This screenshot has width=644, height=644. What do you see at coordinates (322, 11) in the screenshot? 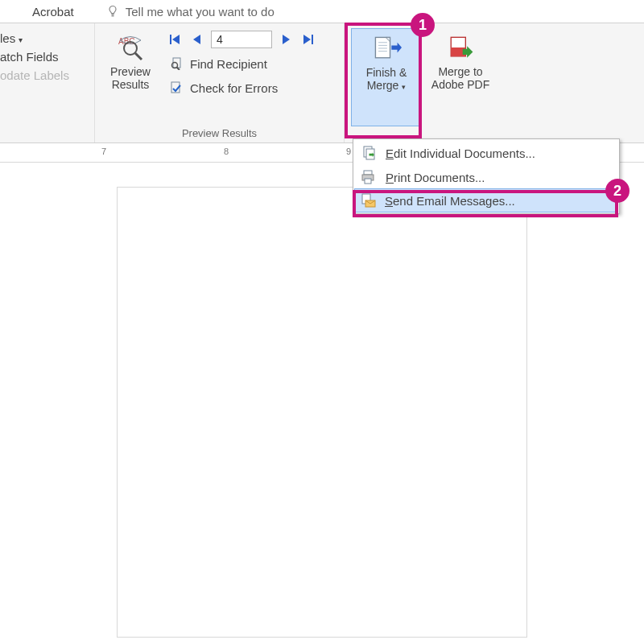
I see `ribbon-tabs: Acrobat Tell me what you want to do` at bounding box center [322, 11].